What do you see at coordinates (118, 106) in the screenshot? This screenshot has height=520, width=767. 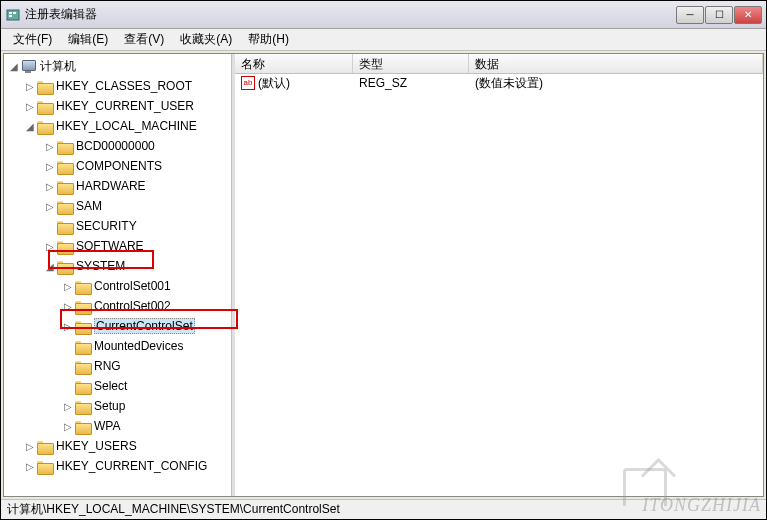 I see `tree-hkcu: ▷ HKEY_CURRENT_USER` at bounding box center [118, 106].